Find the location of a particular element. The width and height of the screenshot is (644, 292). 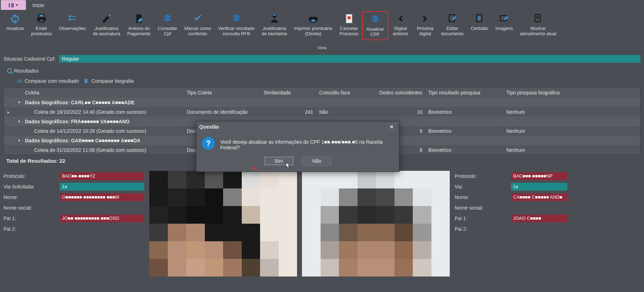

cell-bio: Nenhum is located at coordinates (572, 112).